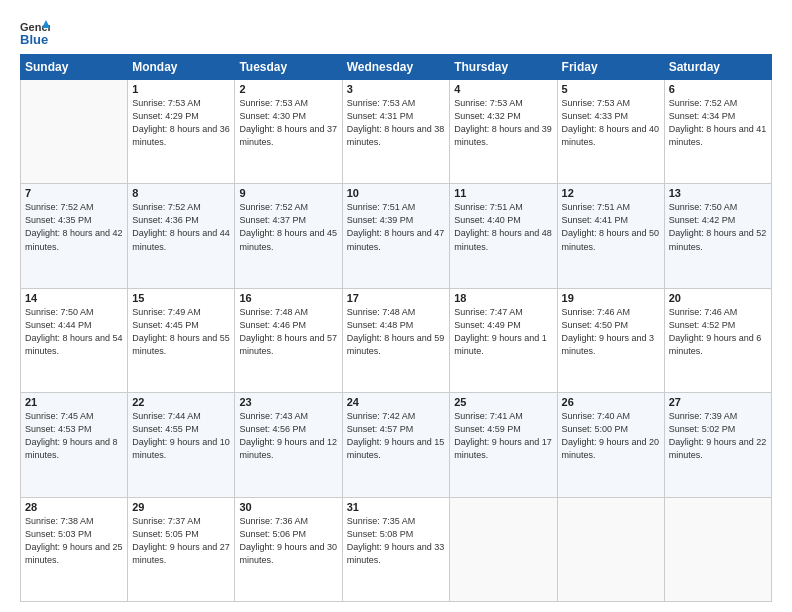  What do you see at coordinates (503, 332) in the screenshot?
I see `day-info: Sunrise: 7:47 AMSunset: 4:49 PMDaylight:…` at bounding box center [503, 332].